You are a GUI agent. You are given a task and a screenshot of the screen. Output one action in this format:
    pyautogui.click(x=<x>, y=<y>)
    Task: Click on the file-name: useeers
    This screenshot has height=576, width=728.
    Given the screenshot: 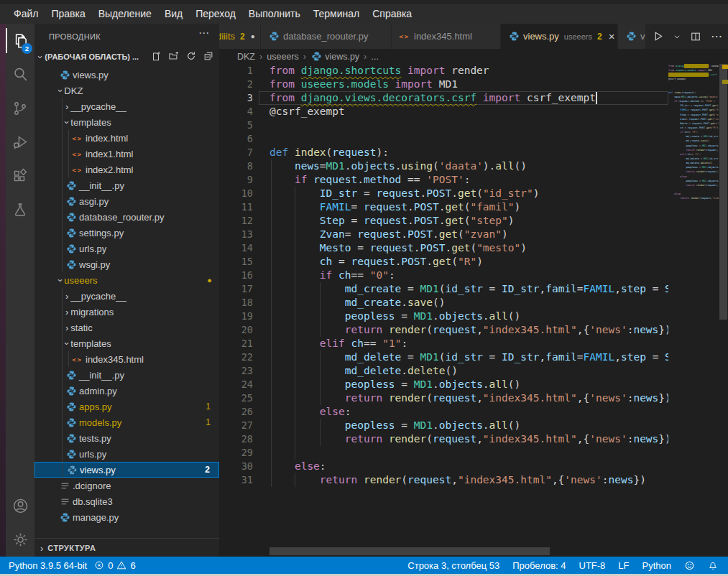 What is the action you would take?
    pyautogui.click(x=80, y=280)
    